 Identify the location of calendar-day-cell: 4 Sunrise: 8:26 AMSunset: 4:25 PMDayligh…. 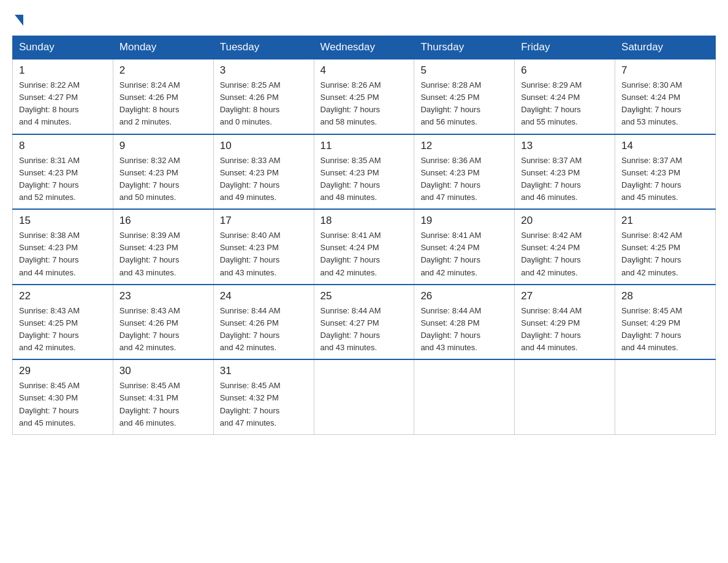
(364, 97).